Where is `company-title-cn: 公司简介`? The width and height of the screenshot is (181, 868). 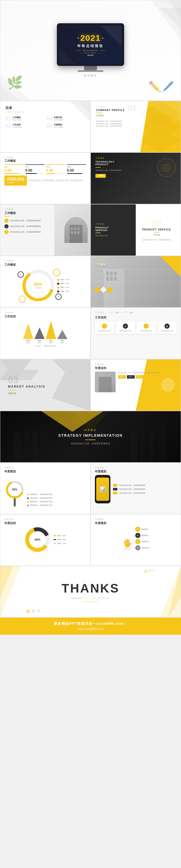 company-title-cn: 公司简介 is located at coordinates (136, 116).